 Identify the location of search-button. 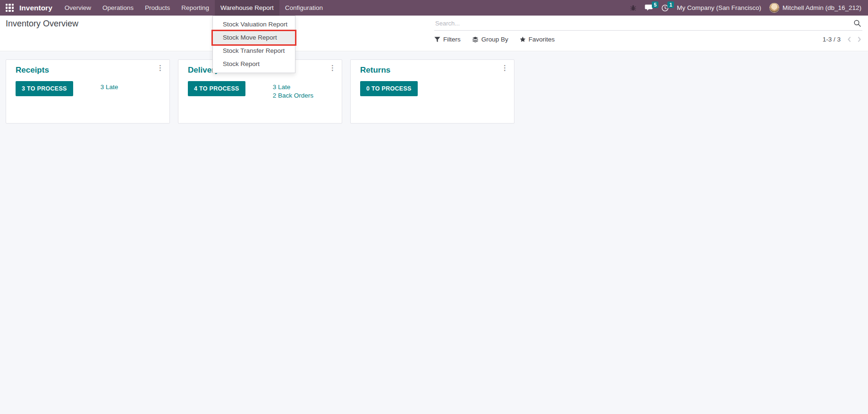
(857, 24).